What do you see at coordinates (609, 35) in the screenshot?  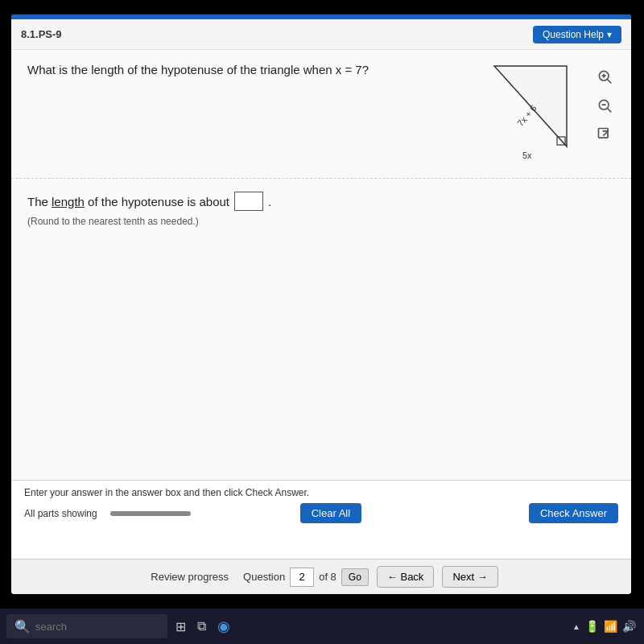 I see `chevron-down-icon: ▾` at bounding box center [609, 35].